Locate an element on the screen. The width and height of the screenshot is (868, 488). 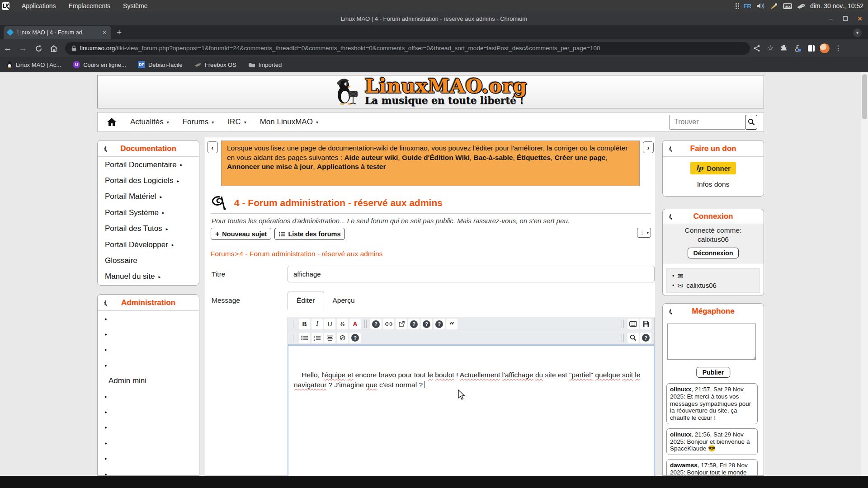
find-button is located at coordinates (633, 338).